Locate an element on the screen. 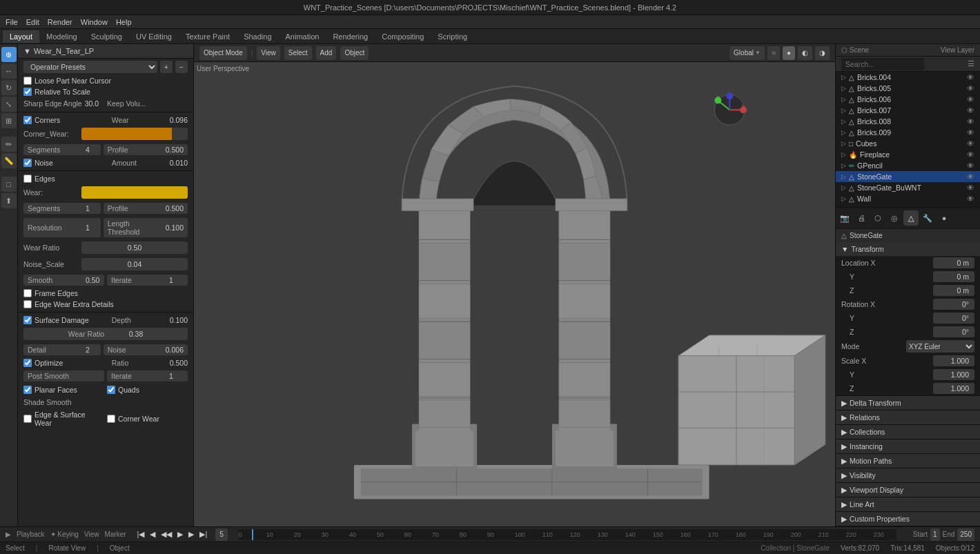  outliner-item-7: ▷ 🔥 Fireplace 👁 is located at coordinates (908, 155).